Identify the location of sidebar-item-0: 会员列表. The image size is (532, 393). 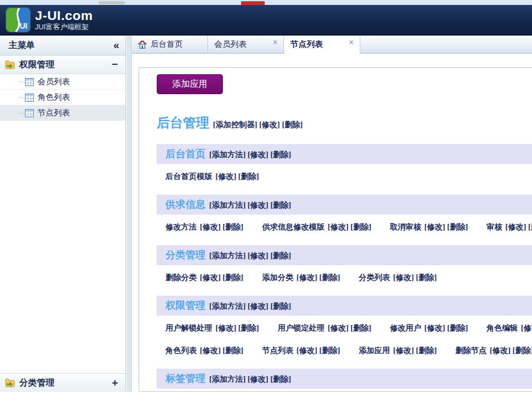
(62, 82).